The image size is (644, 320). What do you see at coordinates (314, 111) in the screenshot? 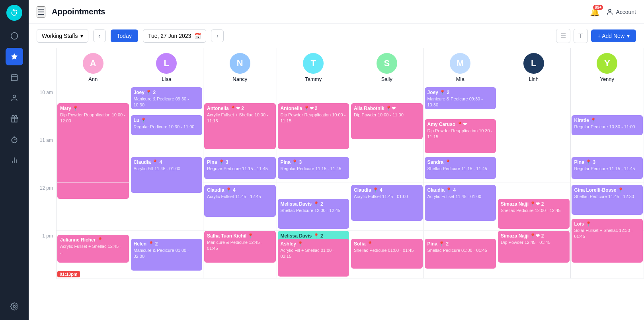
I see `cal-cell-tammy-0: Antonella 📍❤ 2 Dip Powder Reapplication …` at bounding box center [314, 111].